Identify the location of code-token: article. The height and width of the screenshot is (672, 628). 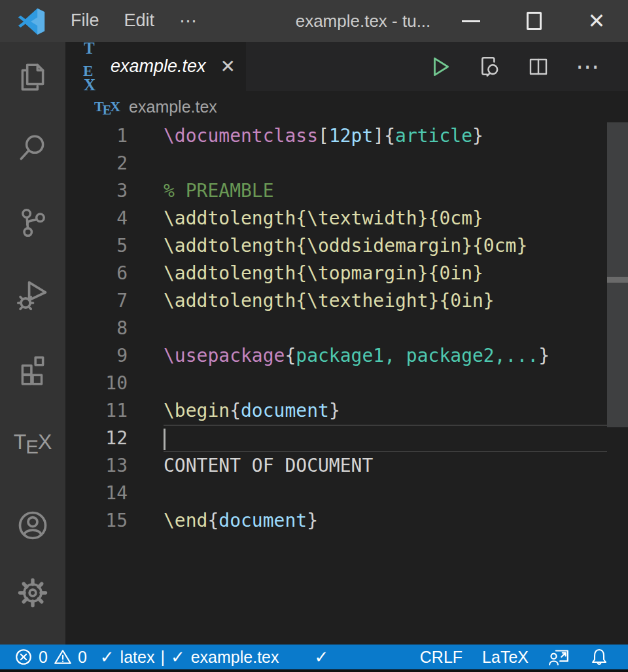
(434, 136).